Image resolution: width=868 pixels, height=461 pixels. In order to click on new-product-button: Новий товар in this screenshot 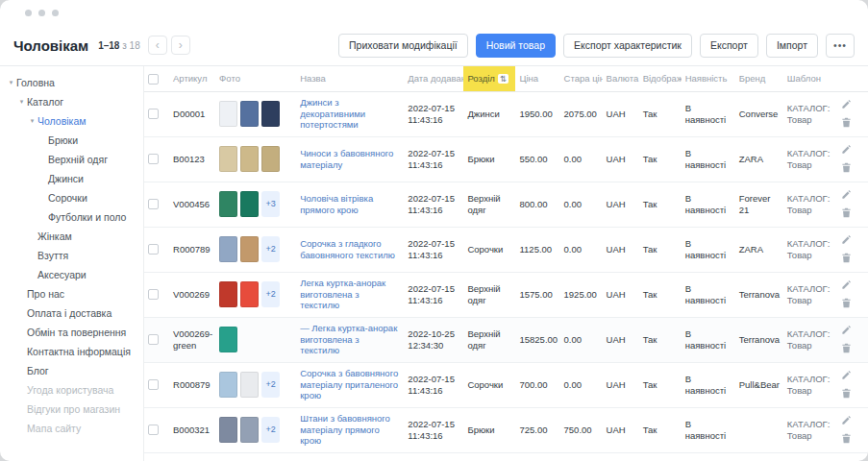, I will do `click(515, 46)`.